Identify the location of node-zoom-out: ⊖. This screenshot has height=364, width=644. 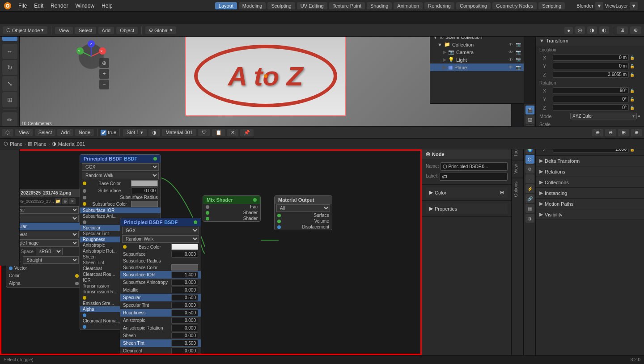
(611, 132).